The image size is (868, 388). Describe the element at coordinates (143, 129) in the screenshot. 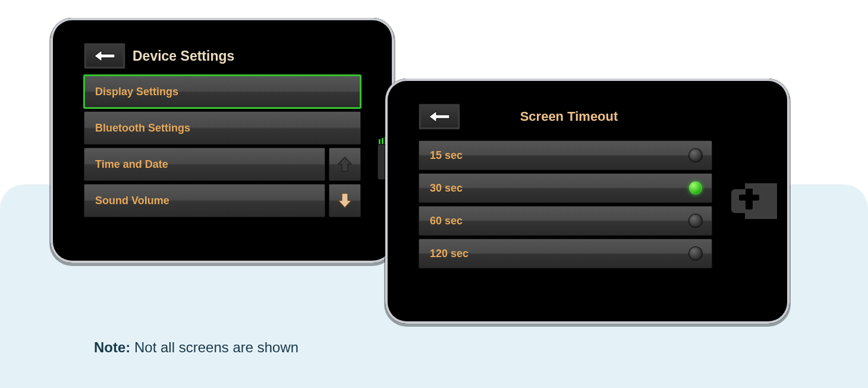

I see `menu-item-label: Bluetooth Settings` at that location.